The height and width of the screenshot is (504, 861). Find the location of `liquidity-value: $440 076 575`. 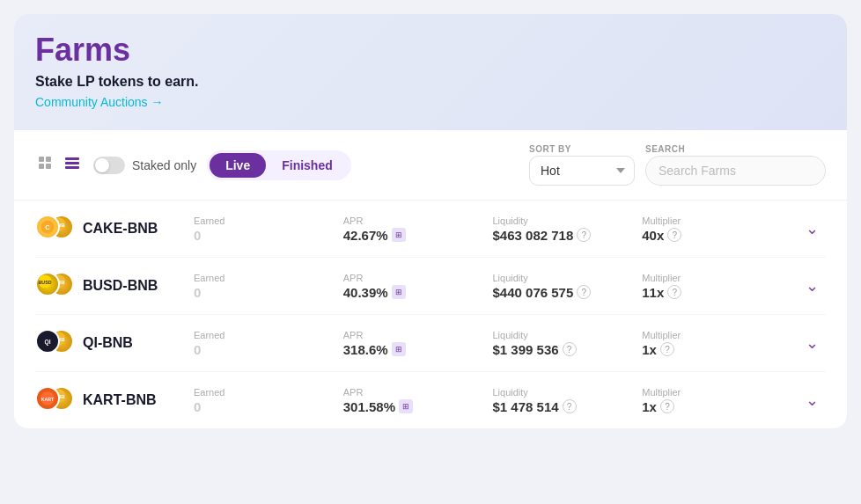

liquidity-value: $440 076 575 is located at coordinates (534, 292).